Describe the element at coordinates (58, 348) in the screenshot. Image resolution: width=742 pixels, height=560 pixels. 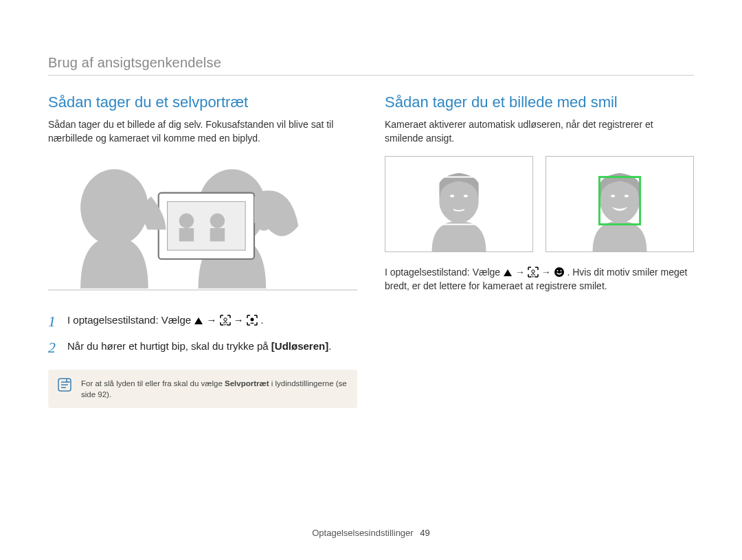
I see `step-2-number: 2` at that location.